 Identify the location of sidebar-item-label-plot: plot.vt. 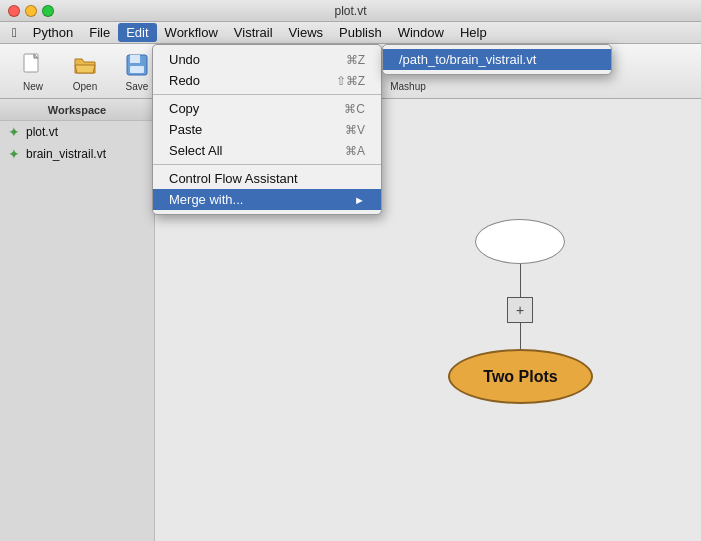
(42, 132).